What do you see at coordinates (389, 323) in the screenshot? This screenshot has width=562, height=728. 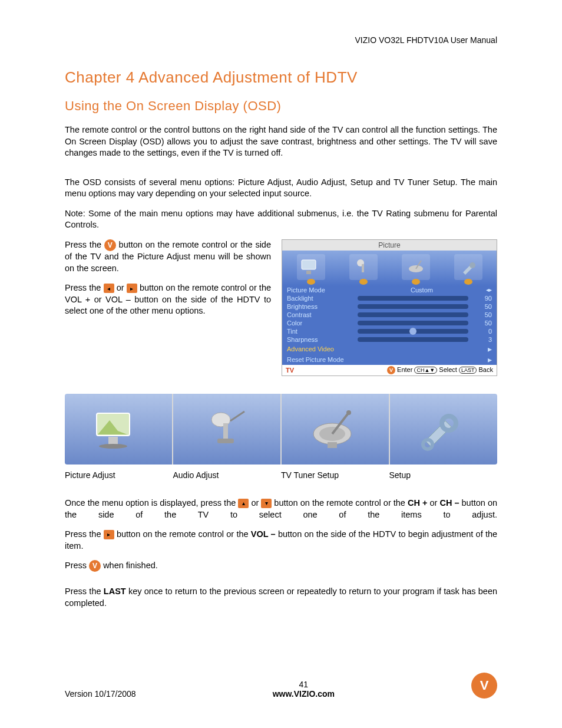 I see `osd-row: Color50` at bounding box center [389, 323].